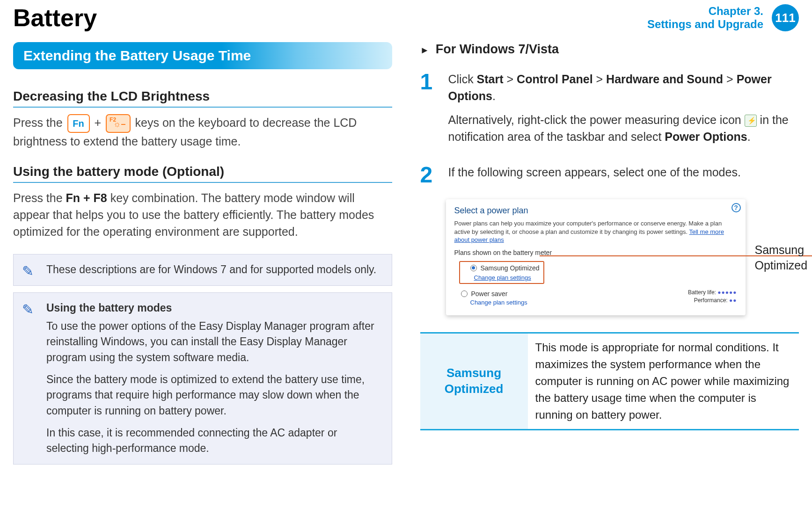  Describe the element at coordinates (474, 381) in the screenshot. I see `mode-name: Samsung Optimized` at that location.